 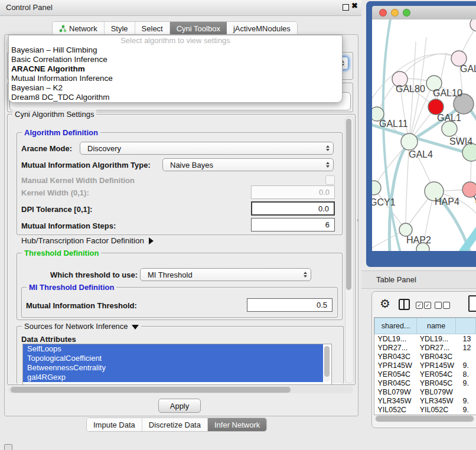 I want to click on tab-label: Infer Network, so click(x=237, y=425).